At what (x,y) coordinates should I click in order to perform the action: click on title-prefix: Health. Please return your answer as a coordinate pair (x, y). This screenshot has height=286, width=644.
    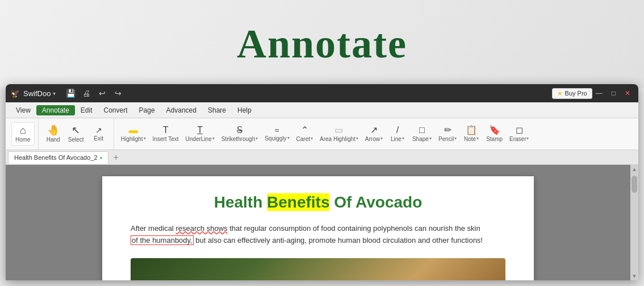
    Looking at the image, I should click on (241, 202).